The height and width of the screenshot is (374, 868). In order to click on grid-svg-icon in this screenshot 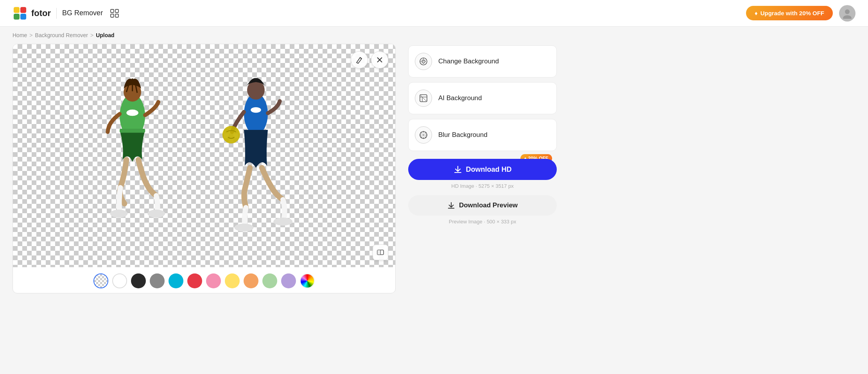, I will do `click(115, 13)`.